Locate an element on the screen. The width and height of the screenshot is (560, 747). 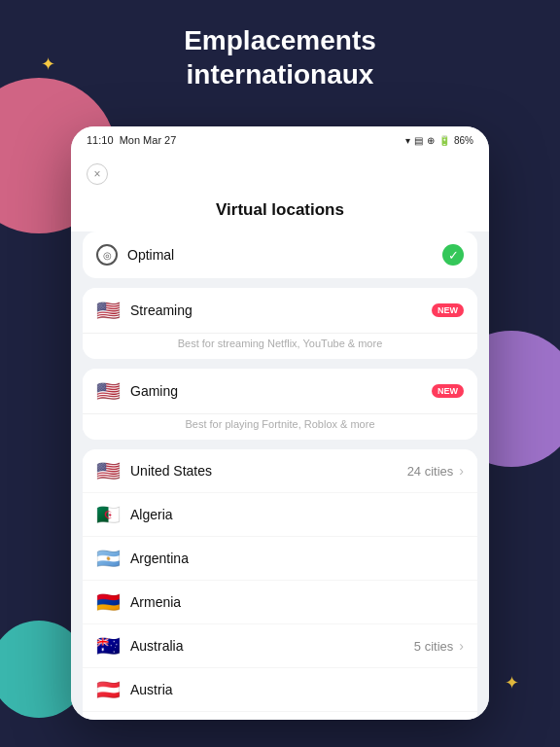
cities-count: 24 cities is located at coordinates (431, 471).